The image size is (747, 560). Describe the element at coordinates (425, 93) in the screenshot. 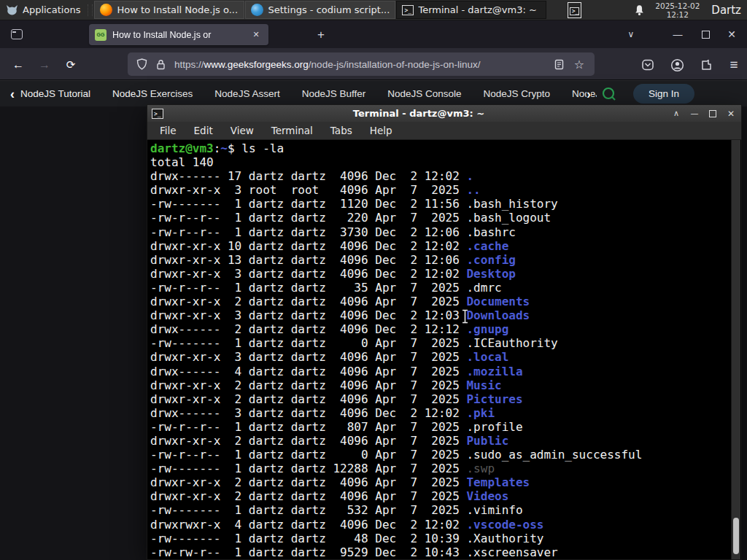

I see `site-nav-item: NodeJS Console` at that location.